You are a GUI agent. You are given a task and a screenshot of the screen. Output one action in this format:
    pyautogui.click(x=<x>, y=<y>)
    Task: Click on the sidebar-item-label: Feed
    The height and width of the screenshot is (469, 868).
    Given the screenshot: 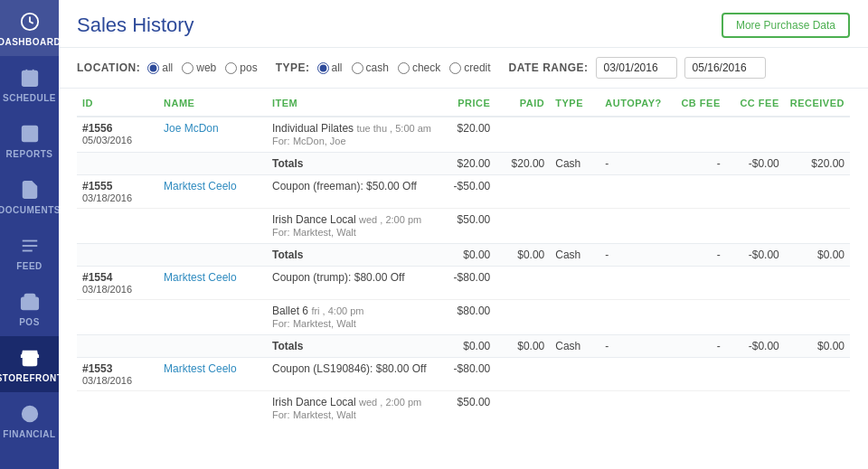 What is the action you would take?
    pyautogui.click(x=29, y=266)
    